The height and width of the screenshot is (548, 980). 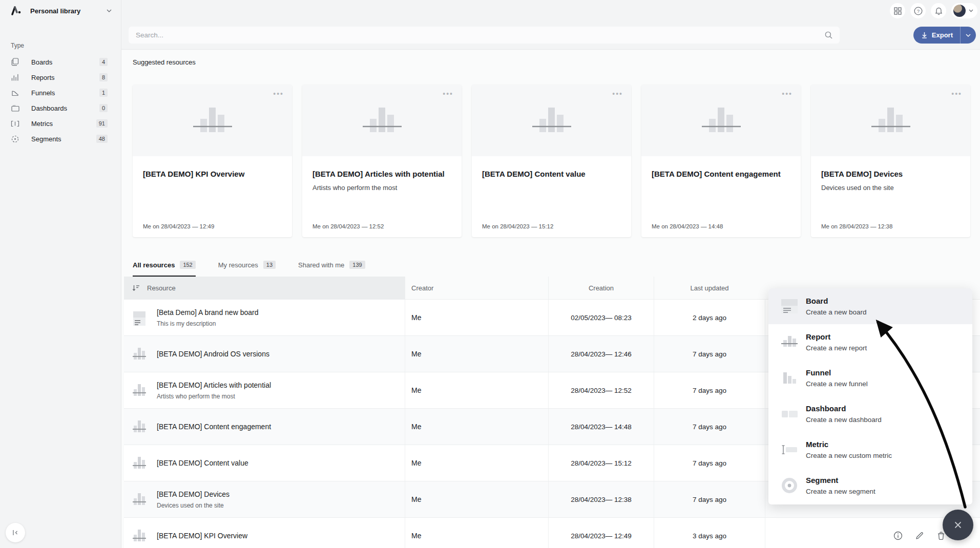 What do you see at coordinates (15, 533) in the screenshot?
I see `sidebar-collapse-button` at bounding box center [15, 533].